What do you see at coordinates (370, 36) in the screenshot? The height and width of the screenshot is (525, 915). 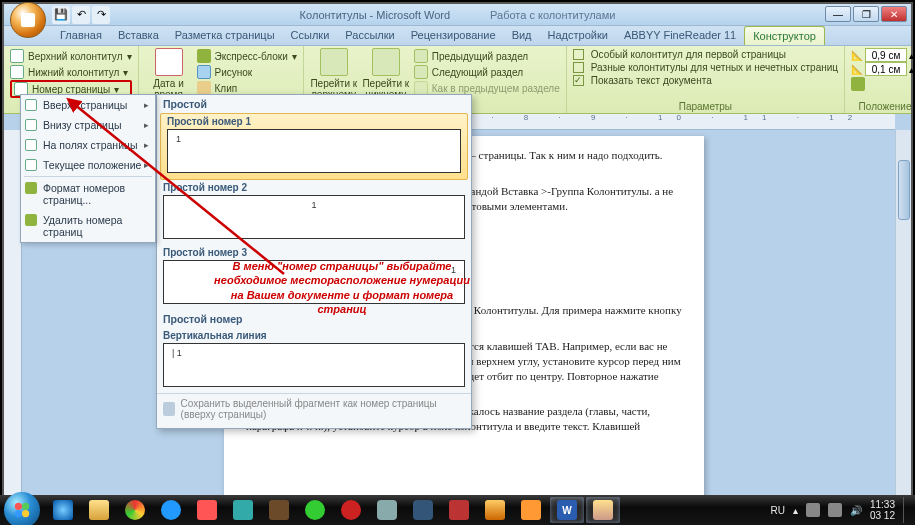 I see `tab-mailings: Рассылки` at bounding box center [370, 36].